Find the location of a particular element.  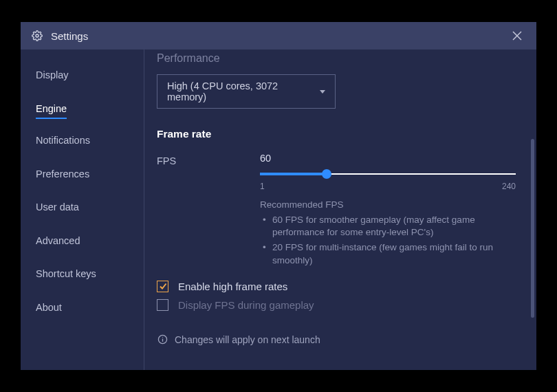

rec-item: 60 FPS for smoother gameplay (may affect… is located at coordinates (388, 226).